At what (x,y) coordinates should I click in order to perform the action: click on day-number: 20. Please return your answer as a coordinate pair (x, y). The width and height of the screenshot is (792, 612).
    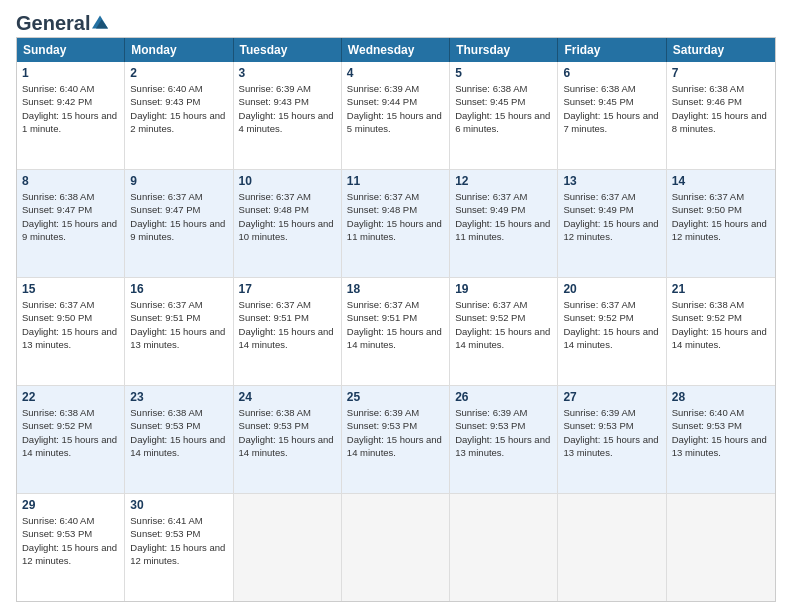
    Looking at the image, I should click on (612, 289).